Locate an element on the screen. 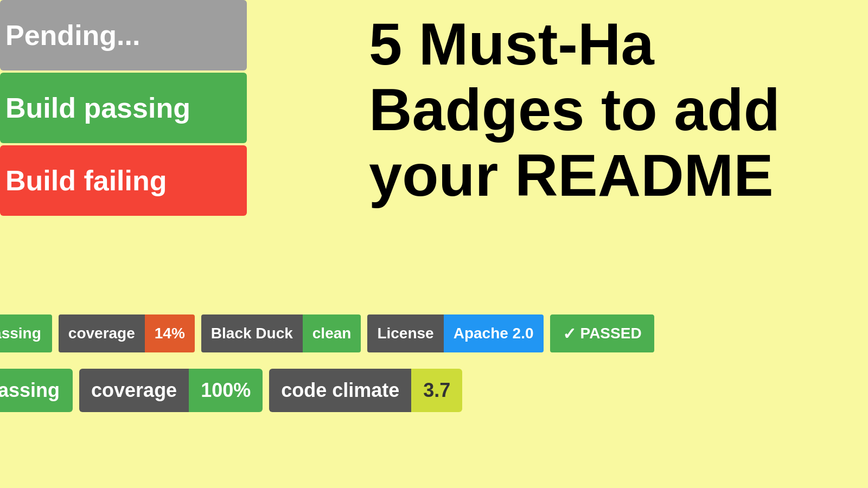 The image size is (868, 488). build-passing-label: Build passing is located at coordinates (98, 108).